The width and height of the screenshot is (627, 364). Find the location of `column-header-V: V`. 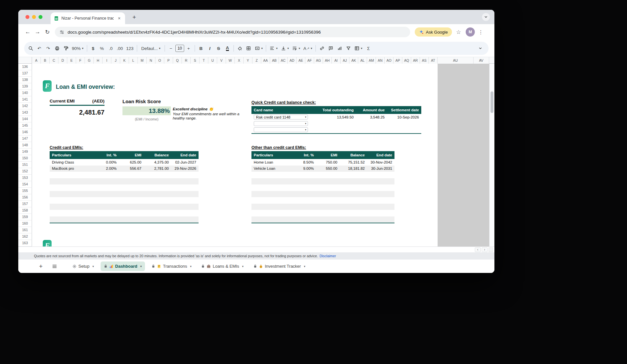

column-header-V: V is located at coordinates (221, 61).